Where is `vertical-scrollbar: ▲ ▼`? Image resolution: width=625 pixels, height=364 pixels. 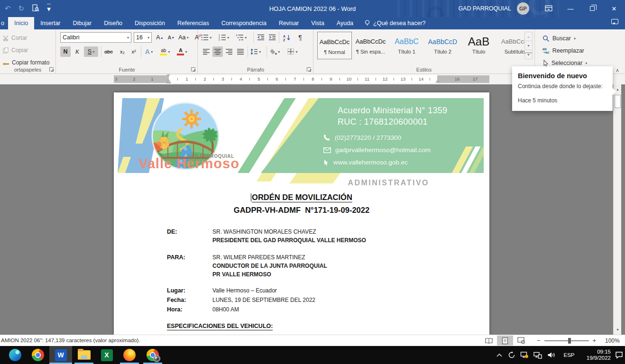 vertical-scrollbar: ▲ ▼ is located at coordinates (617, 209).